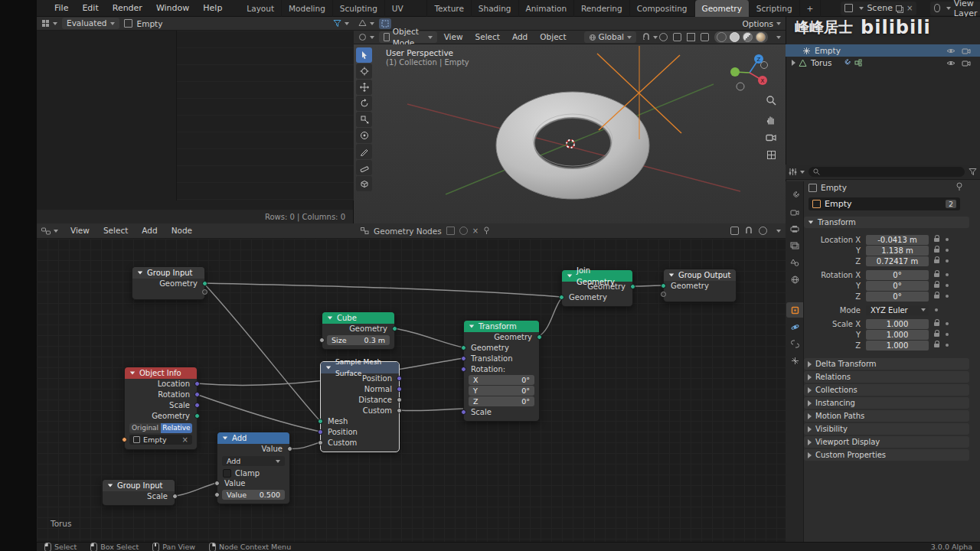 The width and height of the screenshot is (980, 551). Describe the element at coordinates (883, 51) in the screenshot. I see `outliner-item-empty: Empty` at that location.